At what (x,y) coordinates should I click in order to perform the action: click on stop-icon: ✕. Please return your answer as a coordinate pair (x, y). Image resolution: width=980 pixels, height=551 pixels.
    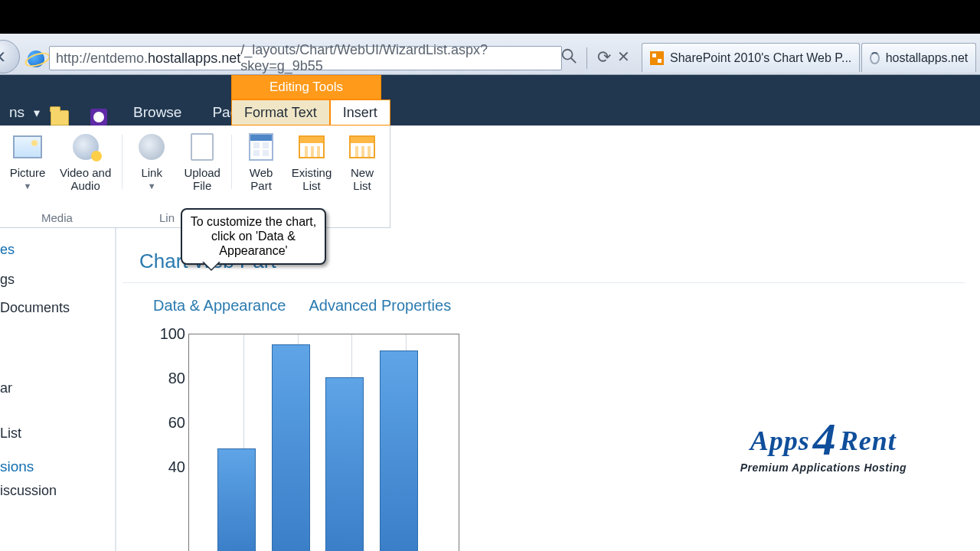
    Looking at the image, I should click on (623, 57).